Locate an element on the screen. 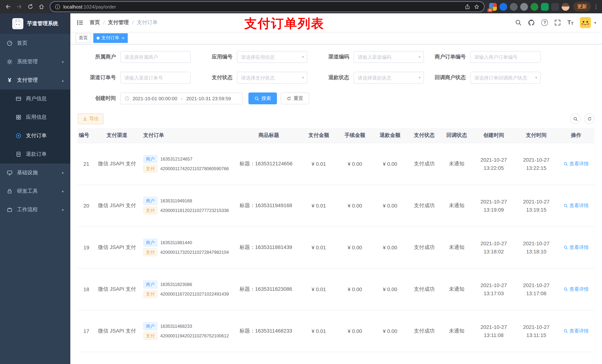 This screenshot has height=364, width=602. channel-order-field is located at coordinates (155, 78).